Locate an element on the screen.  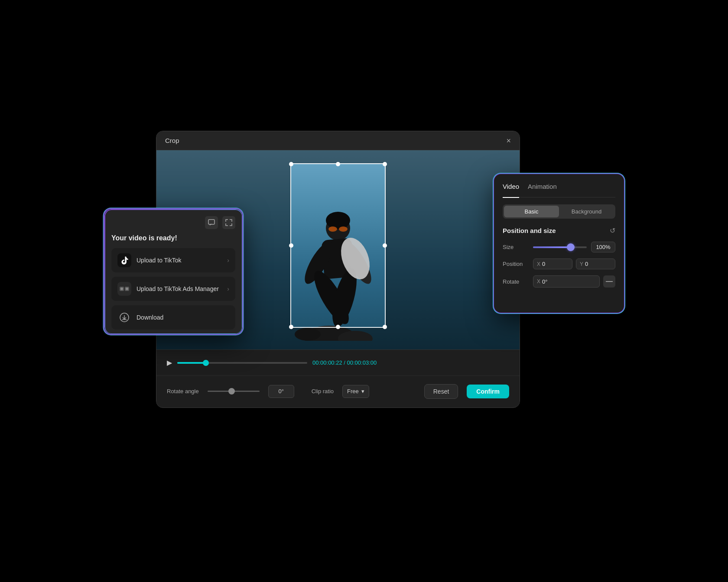
position-y-field: Y 0 is located at coordinates (595, 264).